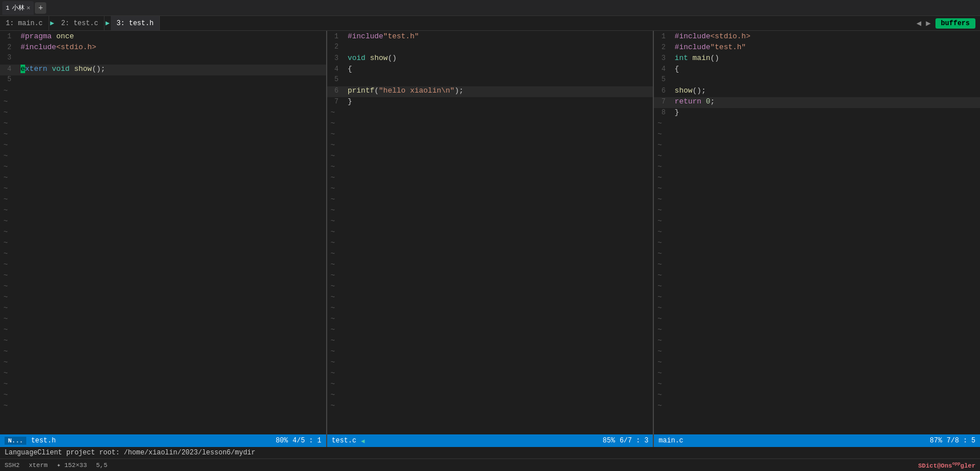  Describe the element at coordinates (817, 59) in the screenshot. I see `code-line: 3 int main()` at that location.